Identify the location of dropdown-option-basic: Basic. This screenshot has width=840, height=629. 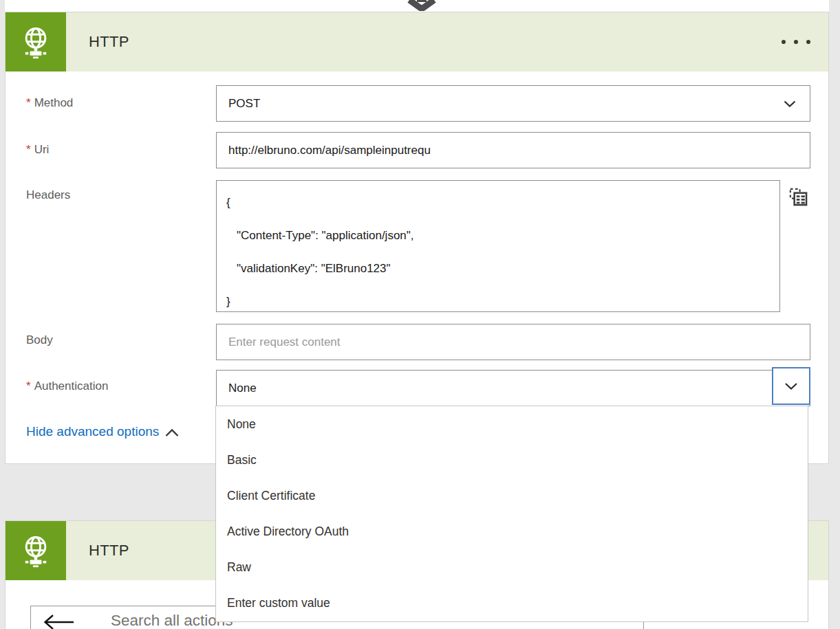
(512, 460).